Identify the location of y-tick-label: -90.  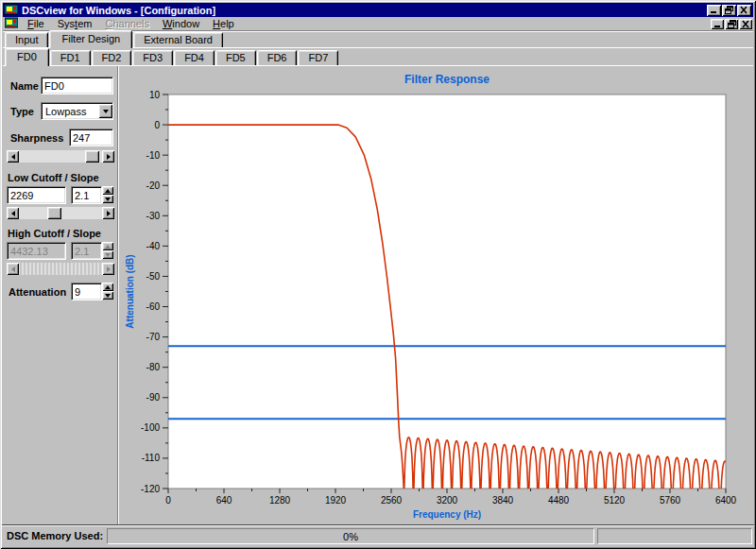
(153, 397).